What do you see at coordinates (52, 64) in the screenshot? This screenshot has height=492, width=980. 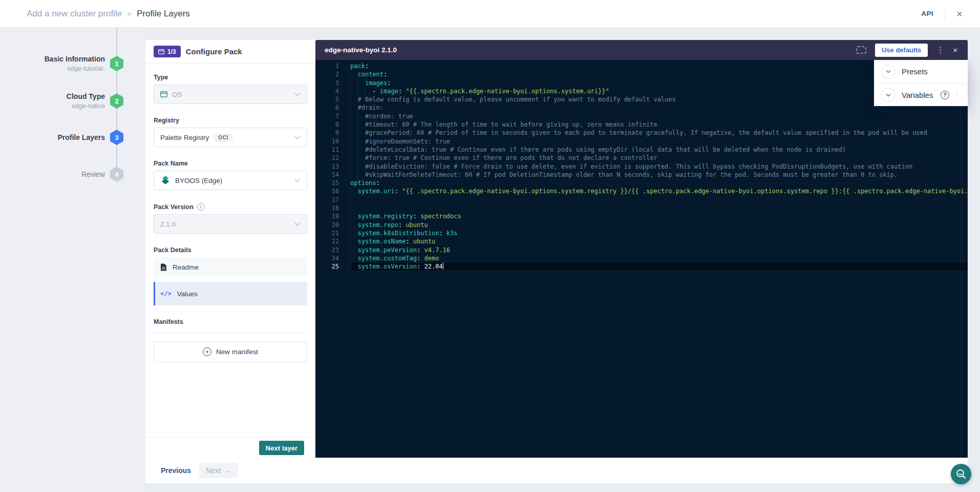 I see `stepper-step: Basic Informationedge-tutorial-` at bounding box center [52, 64].